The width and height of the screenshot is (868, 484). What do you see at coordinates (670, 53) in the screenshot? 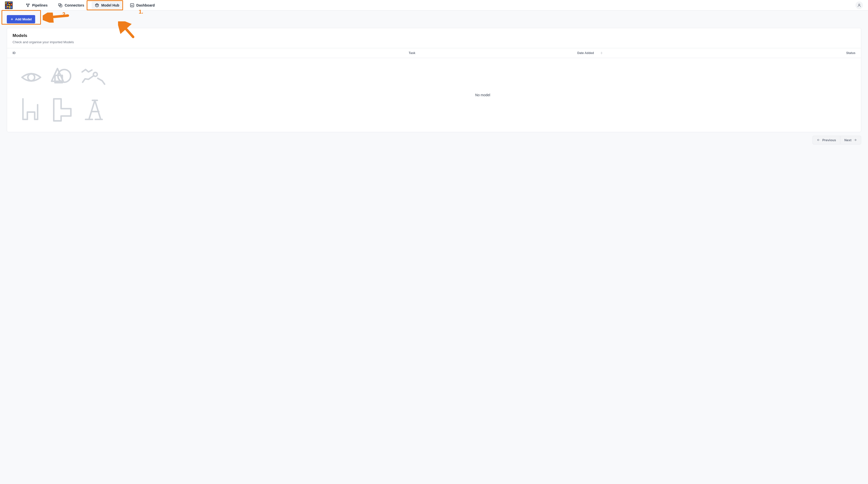
I see `column-date-added: Date Added` at bounding box center [670, 53].